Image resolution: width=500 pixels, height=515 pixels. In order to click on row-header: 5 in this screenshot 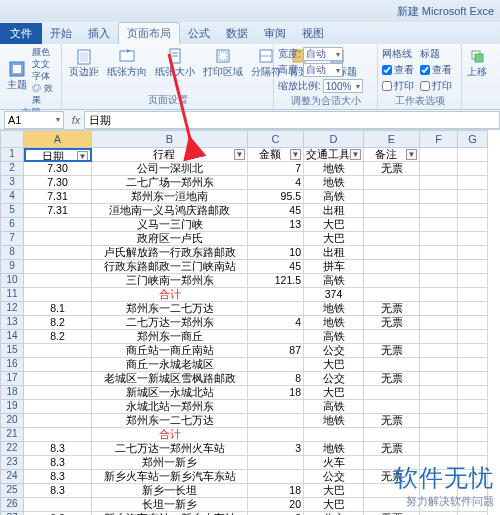, I will do `click(12, 211)`.